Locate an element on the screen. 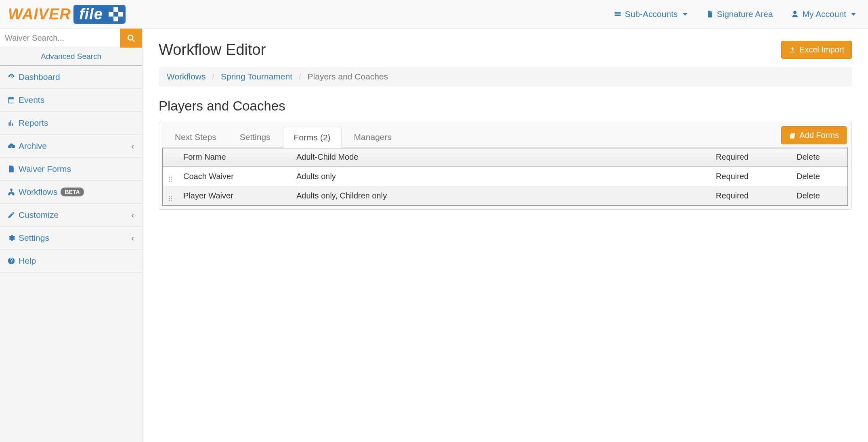  nav-signature-area: Signature Area is located at coordinates (740, 14).